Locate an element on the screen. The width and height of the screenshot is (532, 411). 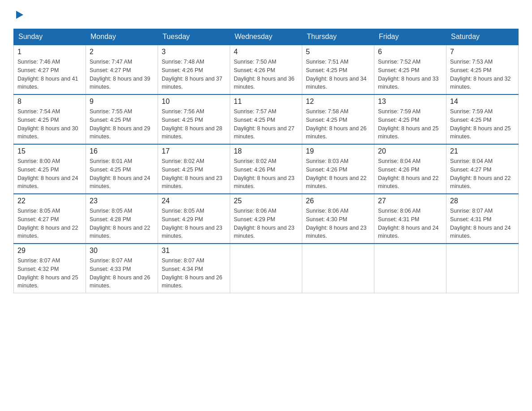
day-number: 26 is located at coordinates (338, 201).